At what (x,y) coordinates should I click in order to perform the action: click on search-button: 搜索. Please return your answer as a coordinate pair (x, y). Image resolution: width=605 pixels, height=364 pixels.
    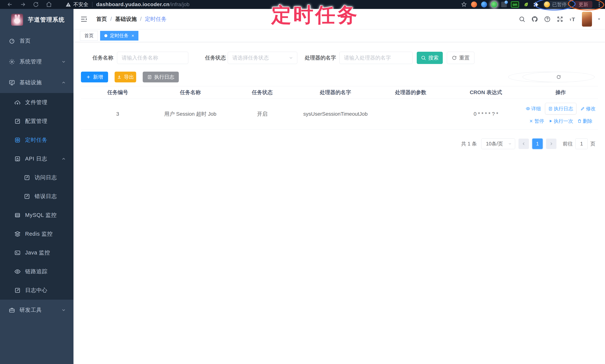
    Looking at the image, I should click on (430, 58).